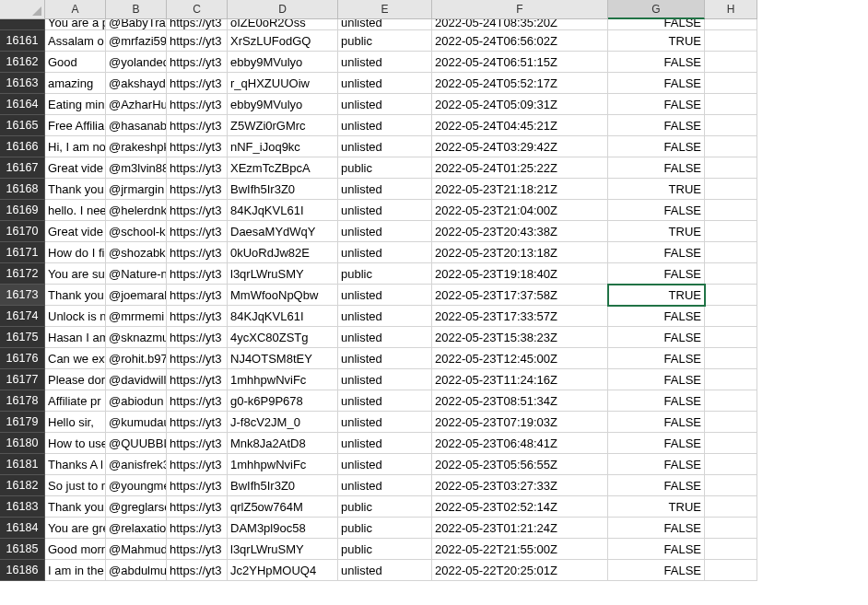 Image resolution: width=868 pixels, height=605 pixels. I want to click on cell: @helerdnk, so click(136, 210).